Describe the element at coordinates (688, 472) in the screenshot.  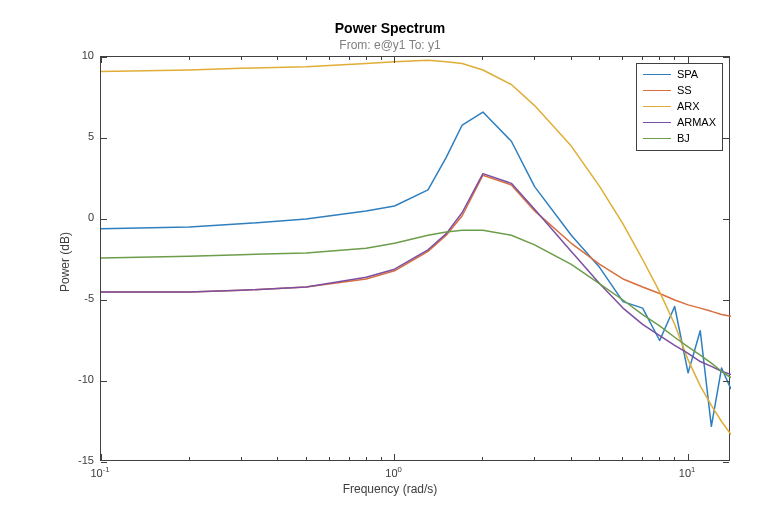
I see `x-tick-label: 101` at that location.